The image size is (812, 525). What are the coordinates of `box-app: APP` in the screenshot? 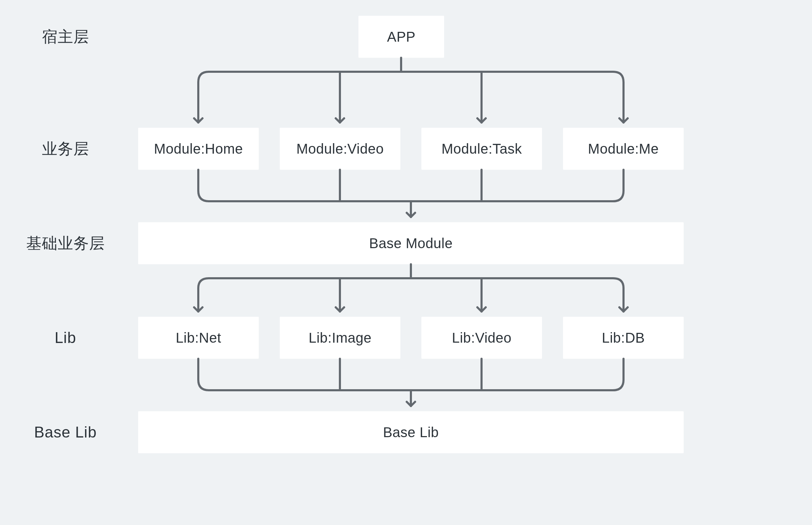 It's located at (401, 37).